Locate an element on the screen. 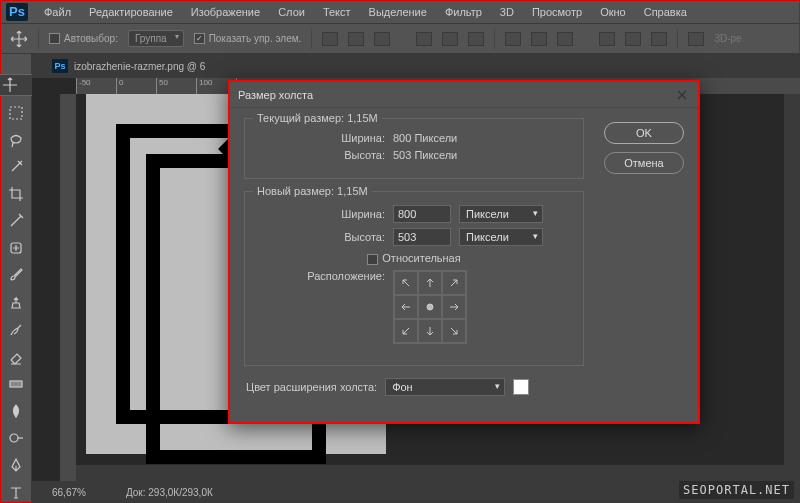 The image size is (800, 503). document-size: Док: 293,0К/293,0К is located at coordinates (170, 492).